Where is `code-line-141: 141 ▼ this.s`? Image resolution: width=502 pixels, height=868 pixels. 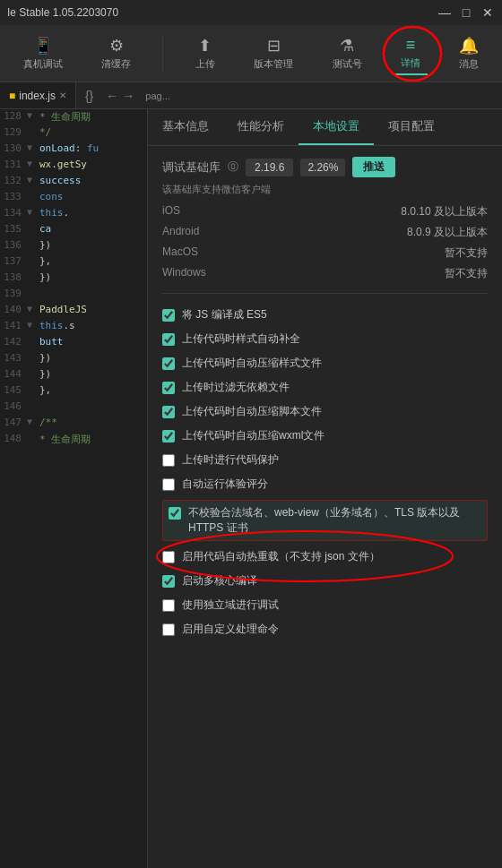
code-line-141: 141 ▼ this.s is located at coordinates (74, 327).